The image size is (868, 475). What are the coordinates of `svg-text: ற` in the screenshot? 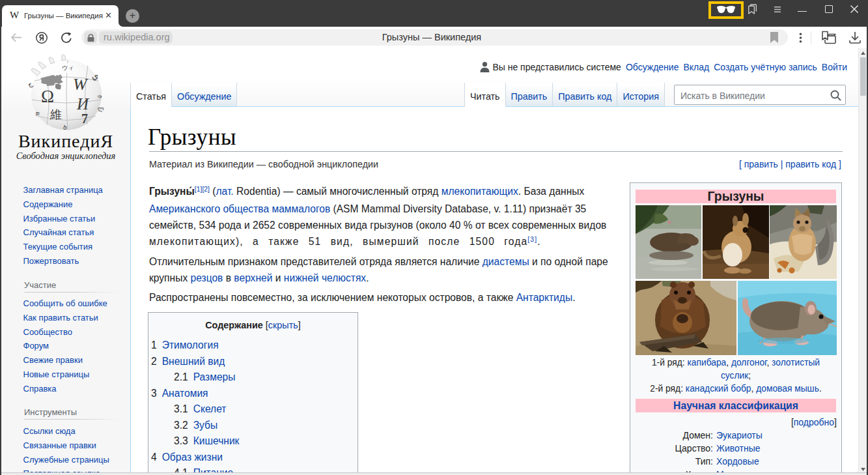 It's located at (38, 113).